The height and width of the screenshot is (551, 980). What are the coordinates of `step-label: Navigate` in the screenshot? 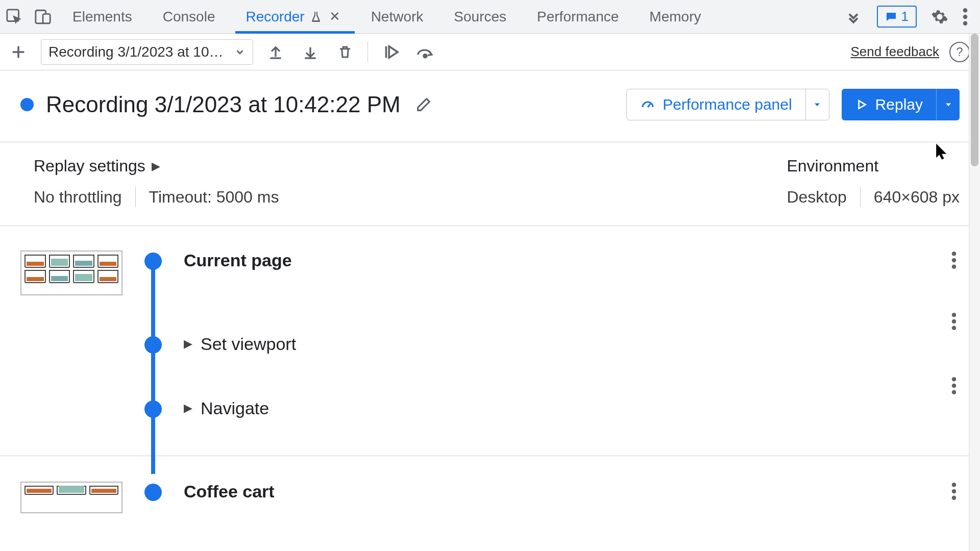 It's located at (235, 408).